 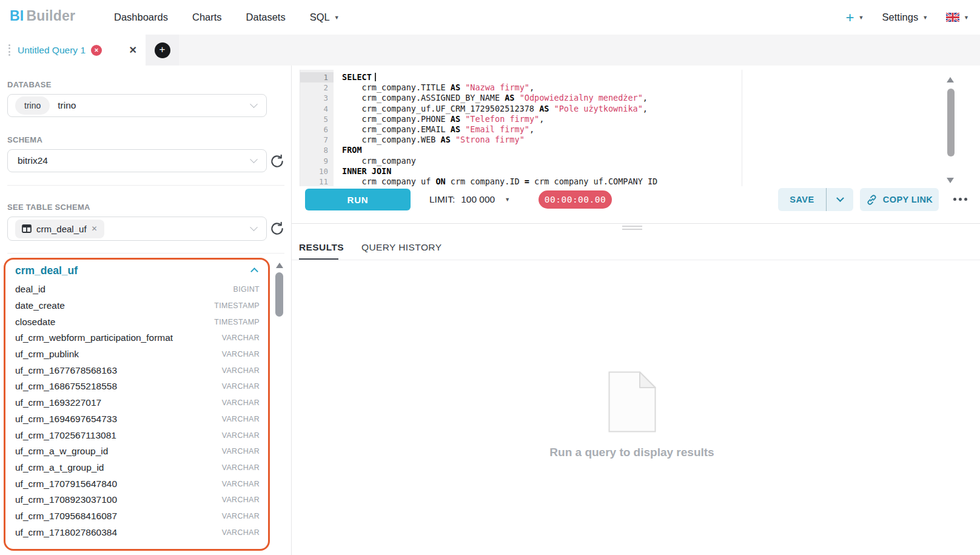 What do you see at coordinates (73, 50) in the screenshot?
I see `tab-untitled-query: Untitled Query 1 ✕ ✕` at bounding box center [73, 50].